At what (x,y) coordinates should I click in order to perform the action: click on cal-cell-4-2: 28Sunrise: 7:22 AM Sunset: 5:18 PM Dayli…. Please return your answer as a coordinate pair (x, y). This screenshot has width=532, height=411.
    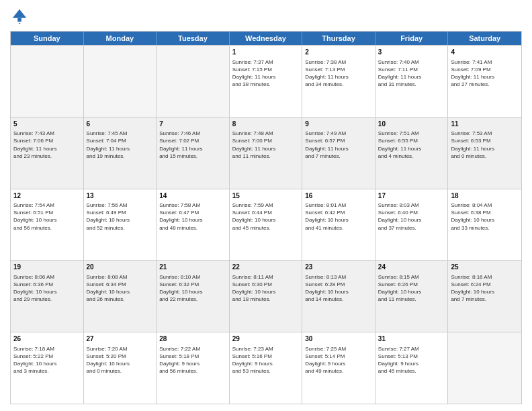
    Looking at the image, I should click on (193, 368).